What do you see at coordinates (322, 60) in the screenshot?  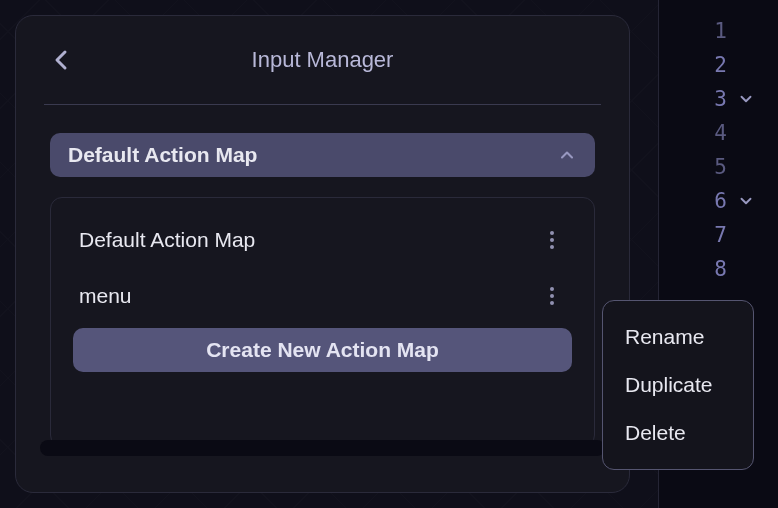 I see `panel-header: Input Manager` at bounding box center [322, 60].